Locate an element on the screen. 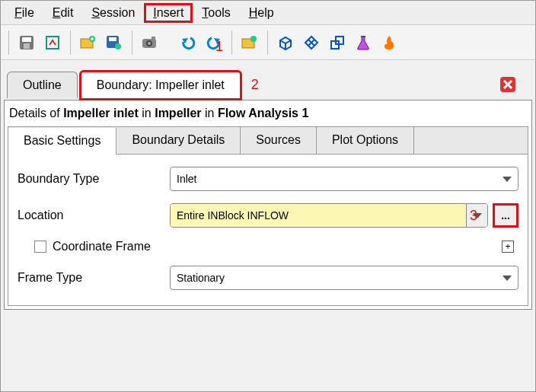  menu-session: Session is located at coordinates (113, 13).